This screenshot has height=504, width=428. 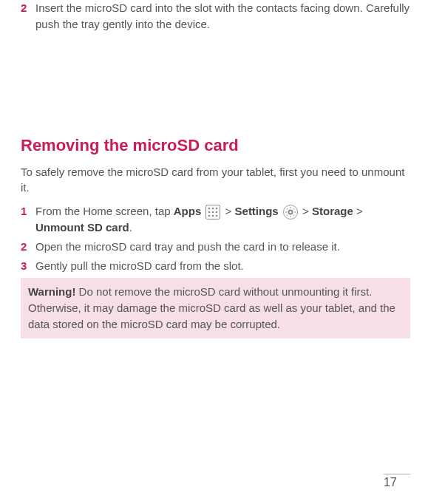 What do you see at coordinates (223, 247) in the screenshot?
I see `step-text: Open the microSD card tray and push the …` at bounding box center [223, 247].